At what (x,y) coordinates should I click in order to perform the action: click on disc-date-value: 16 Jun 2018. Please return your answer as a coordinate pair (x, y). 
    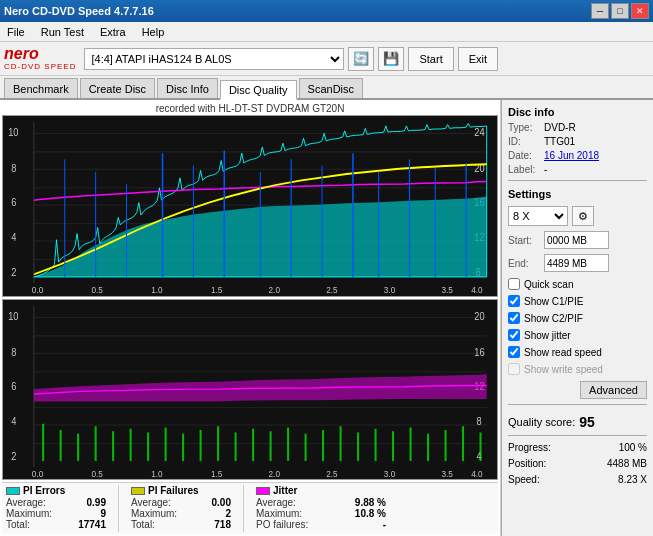
    Looking at the image, I should click on (572, 156).